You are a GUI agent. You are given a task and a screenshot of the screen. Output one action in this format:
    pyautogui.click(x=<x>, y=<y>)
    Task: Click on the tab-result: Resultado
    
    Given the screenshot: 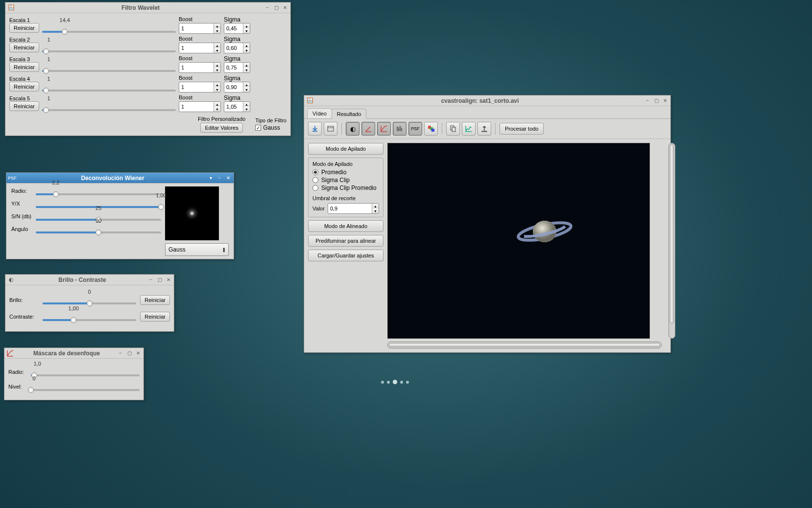 What is the action you would take?
    pyautogui.click(x=349, y=114)
    